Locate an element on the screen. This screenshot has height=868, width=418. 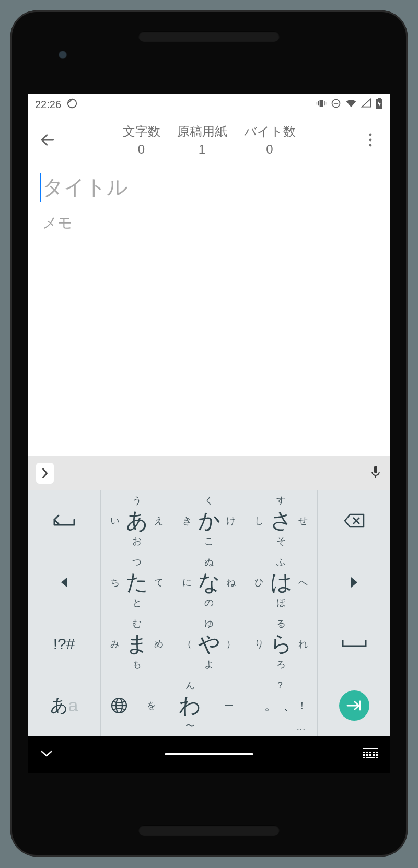
expand-suggestions-button is located at coordinates (45, 473).